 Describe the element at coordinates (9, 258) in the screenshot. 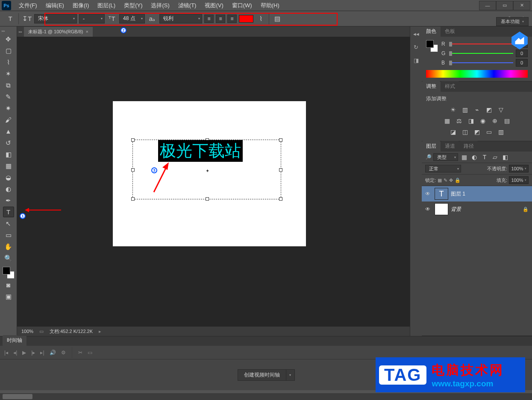

I see `zoom-tool: 🔍` at that location.